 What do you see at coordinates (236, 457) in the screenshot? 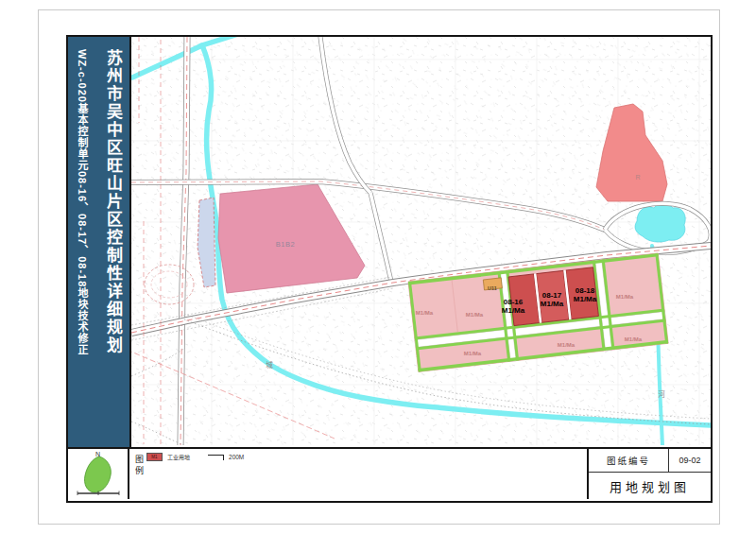
I see `scale-label: 200M` at bounding box center [236, 457].